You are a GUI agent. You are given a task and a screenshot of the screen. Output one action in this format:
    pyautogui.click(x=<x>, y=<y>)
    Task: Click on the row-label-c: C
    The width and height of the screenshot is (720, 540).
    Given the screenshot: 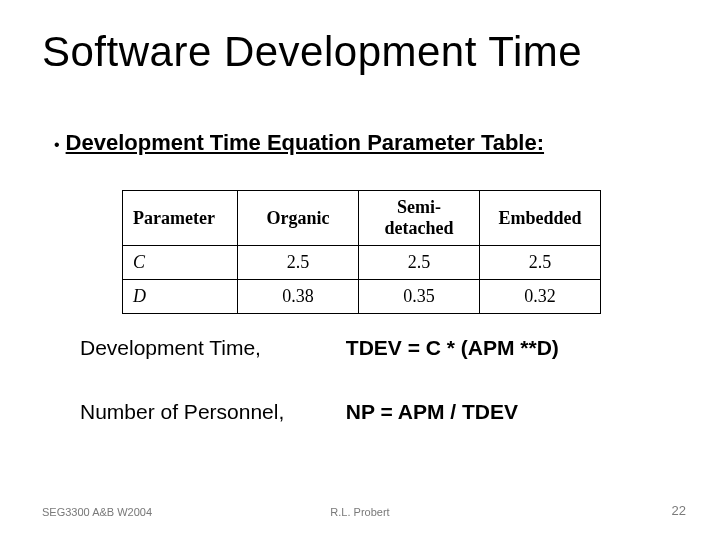 What is the action you would take?
    pyautogui.click(x=180, y=263)
    